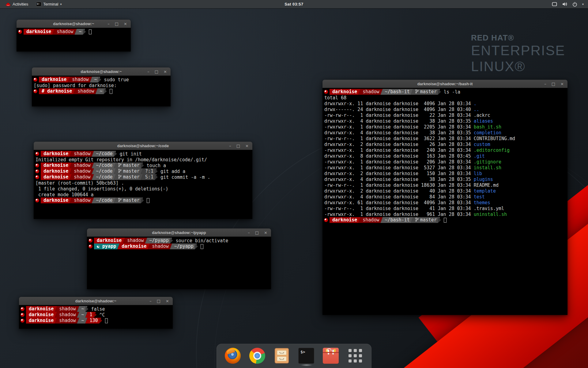 This screenshot has width=588, height=368. I want to click on terminal-line: darknoiseshadow~false, so click(96, 309).